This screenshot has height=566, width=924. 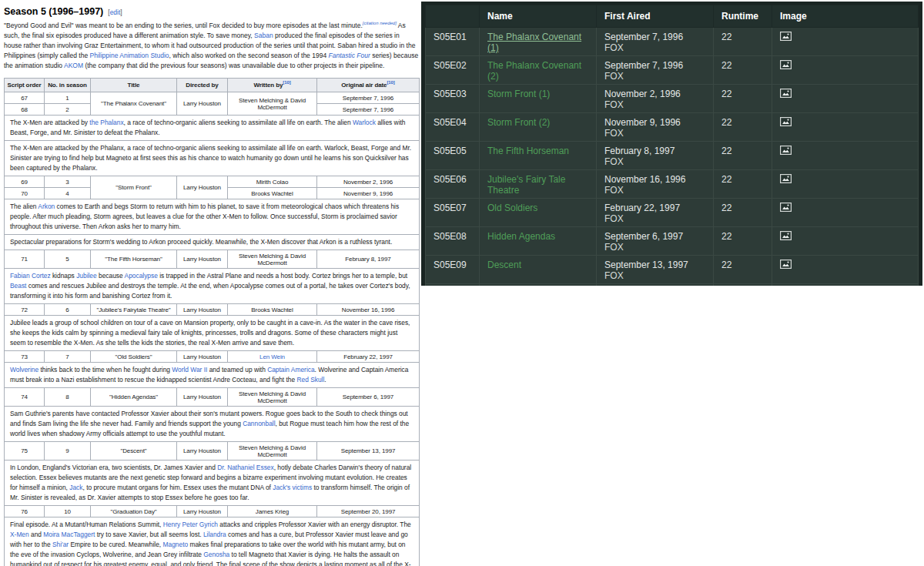 What do you see at coordinates (211, 46) in the screenshot?
I see `intro-paragraph: "Beyond Good and Evil" was meant to be a…` at bounding box center [211, 46].